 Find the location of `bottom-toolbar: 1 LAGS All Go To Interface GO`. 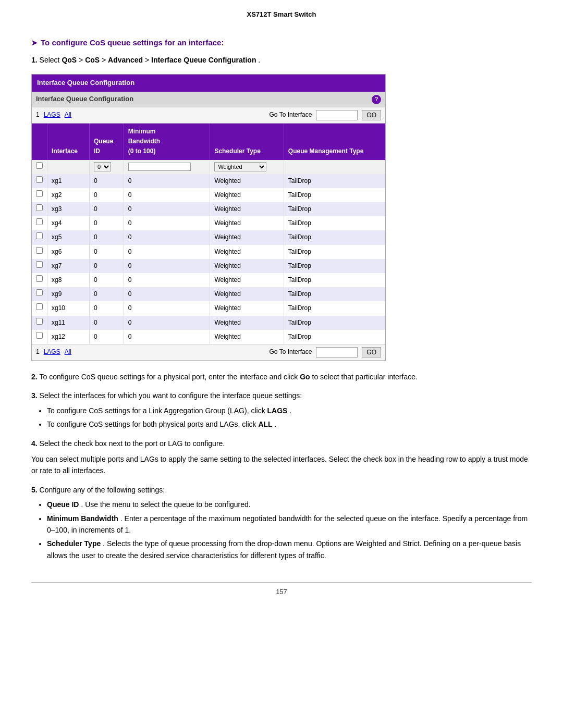

bottom-toolbar: 1 LAGS All Go To Interface GO is located at coordinates (209, 352).